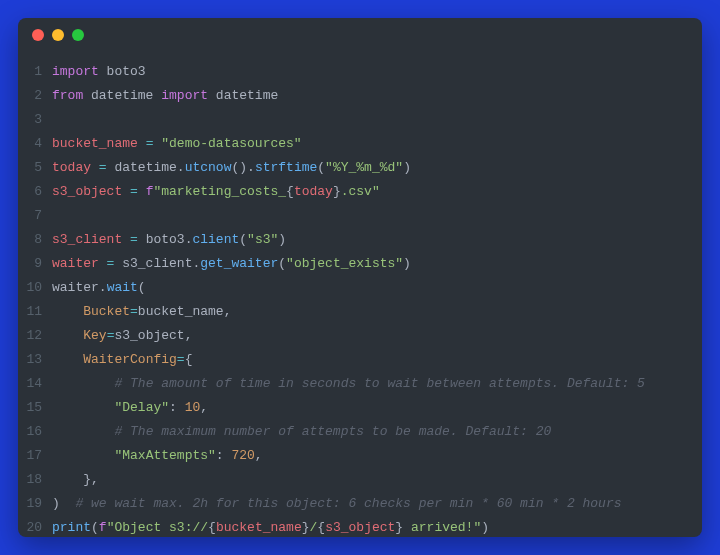 The image size is (720, 555). Describe the element at coordinates (80, 264) in the screenshot. I see `token-id: waiter` at that location.